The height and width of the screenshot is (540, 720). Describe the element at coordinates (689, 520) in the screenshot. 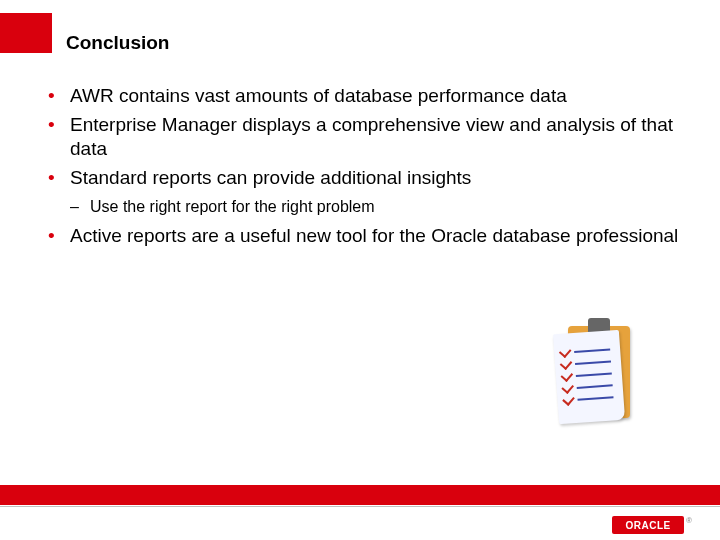

I see `registered-mark: ®` at that location.